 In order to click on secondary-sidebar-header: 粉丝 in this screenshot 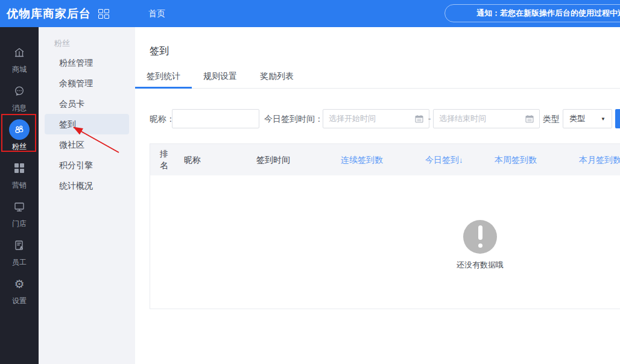, I will do `click(87, 43)`.